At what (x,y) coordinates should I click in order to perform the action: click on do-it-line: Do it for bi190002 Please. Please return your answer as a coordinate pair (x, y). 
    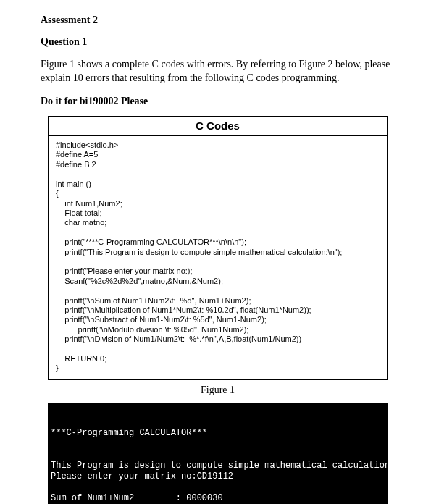
    Looking at the image, I should click on (217, 101).